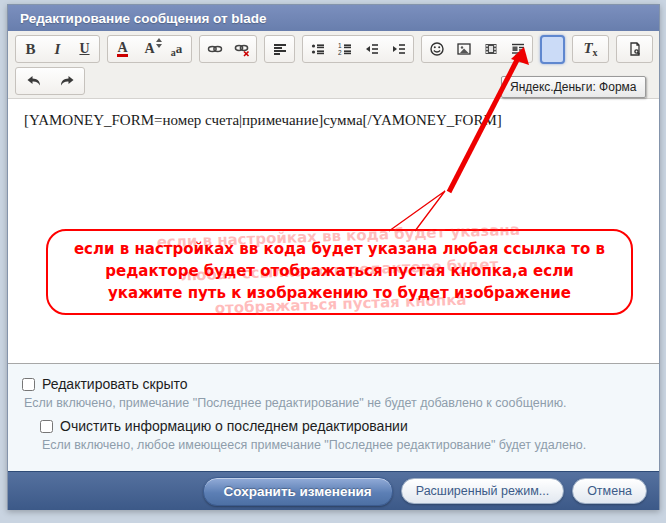 The height and width of the screenshot is (523, 666). What do you see at coordinates (318, 49) in the screenshot?
I see `bullet-list-icon` at bounding box center [318, 49].